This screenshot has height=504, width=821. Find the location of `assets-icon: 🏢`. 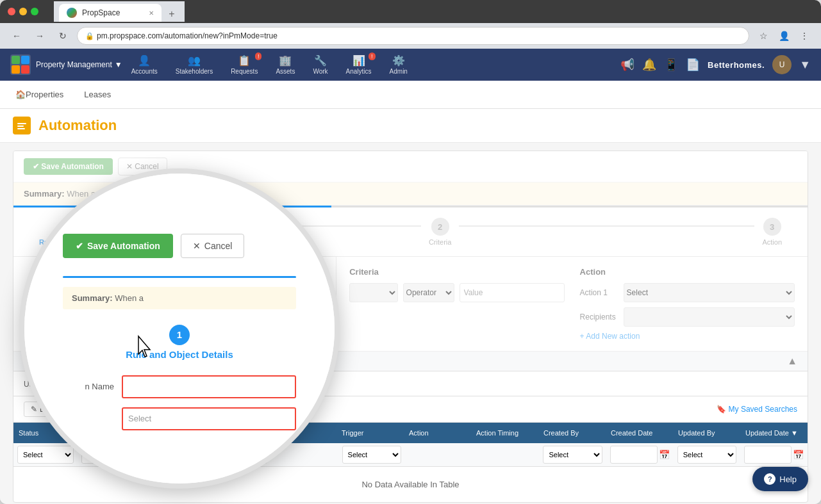

assets-icon: 🏢 is located at coordinates (285, 60).